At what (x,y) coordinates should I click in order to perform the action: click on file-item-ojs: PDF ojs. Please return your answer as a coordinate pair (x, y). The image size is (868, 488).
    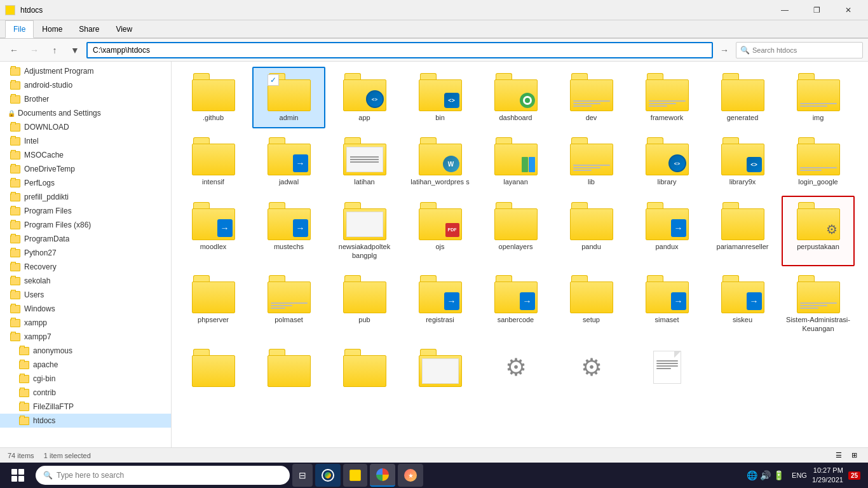
    Looking at the image, I should click on (440, 231).